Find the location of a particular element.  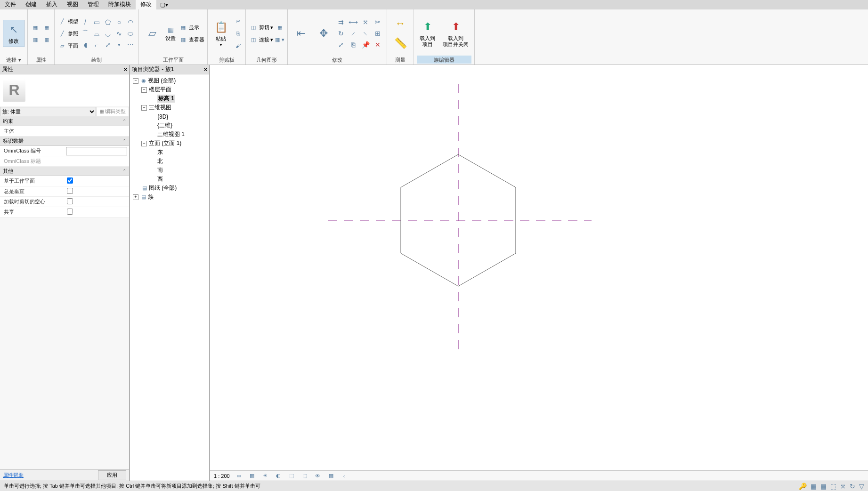

draw-model: ╱模型 is located at coordinates (68, 21).